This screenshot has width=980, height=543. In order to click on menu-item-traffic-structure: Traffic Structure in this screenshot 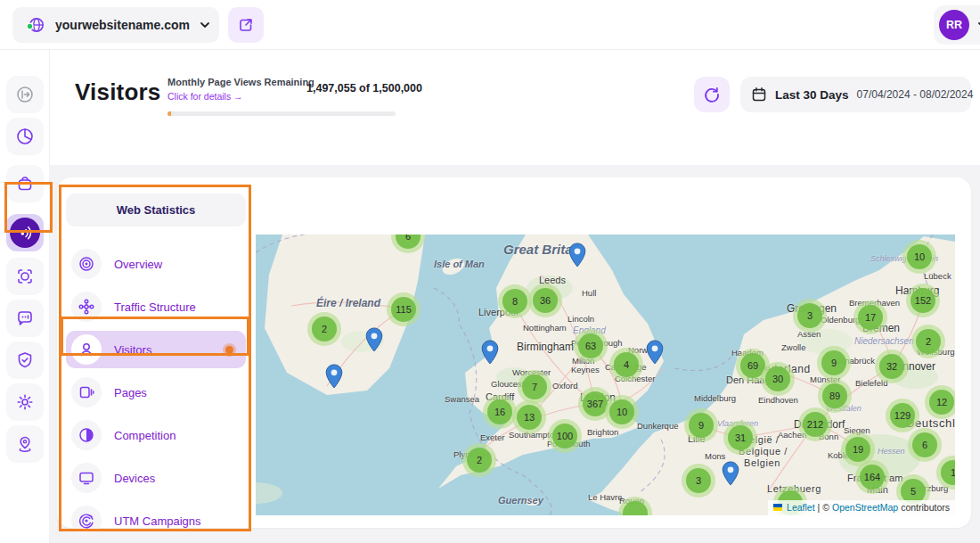, I will do `click(156, 307)`.